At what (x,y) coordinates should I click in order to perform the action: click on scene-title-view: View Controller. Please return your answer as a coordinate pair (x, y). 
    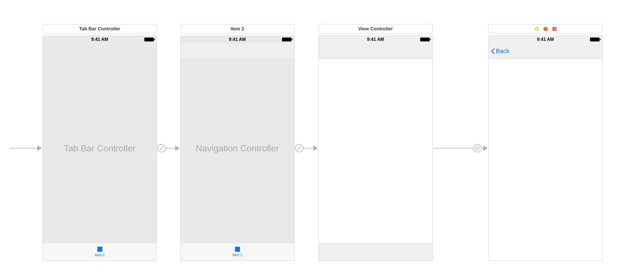
    Looking at the image, I should click on (375, 29).